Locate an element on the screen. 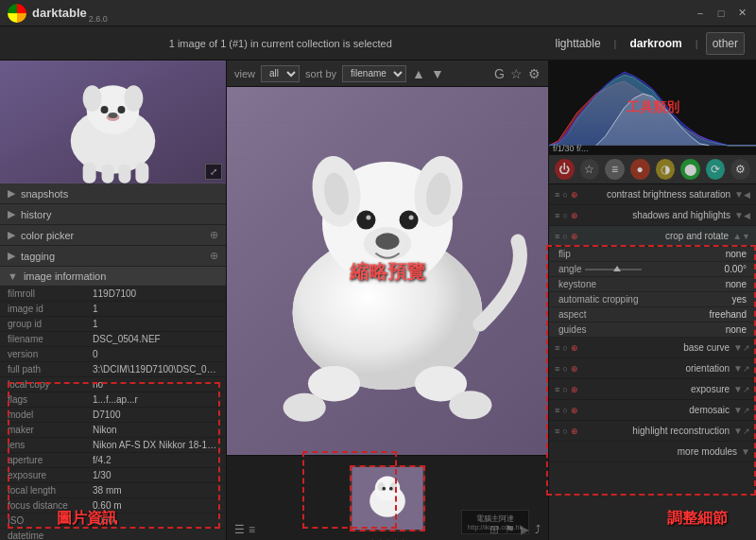 The image size is (756, 540). hr-power: ○ is located at coordinates (565, 431).